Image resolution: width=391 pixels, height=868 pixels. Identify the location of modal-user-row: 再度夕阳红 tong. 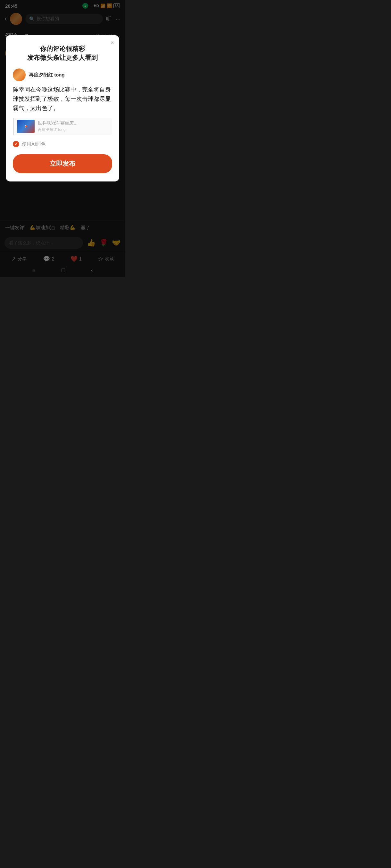
(62, 75).